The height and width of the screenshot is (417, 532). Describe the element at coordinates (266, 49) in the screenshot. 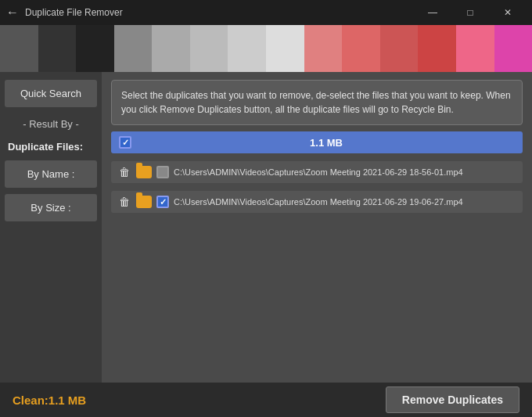

I see `banner` at that location.